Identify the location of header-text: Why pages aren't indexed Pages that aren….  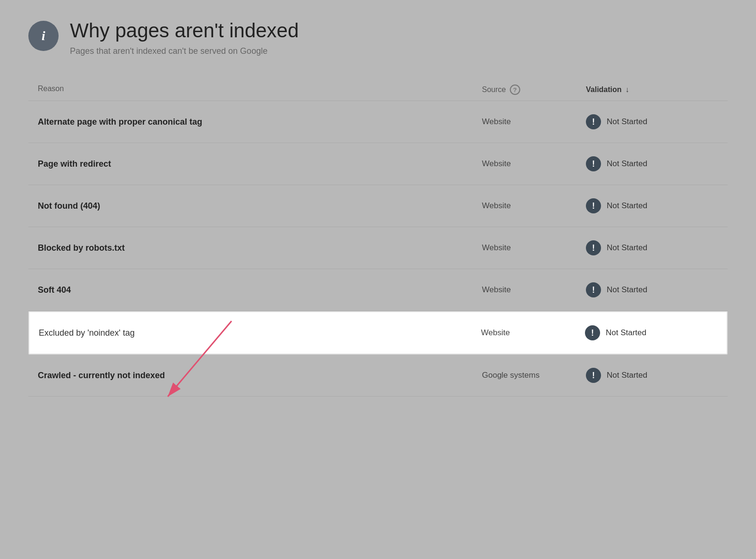
(184, 38).